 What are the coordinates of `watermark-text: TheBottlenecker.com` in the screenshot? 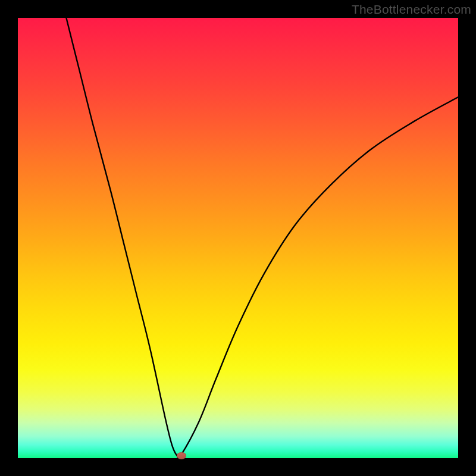 It's located at (412, 10).